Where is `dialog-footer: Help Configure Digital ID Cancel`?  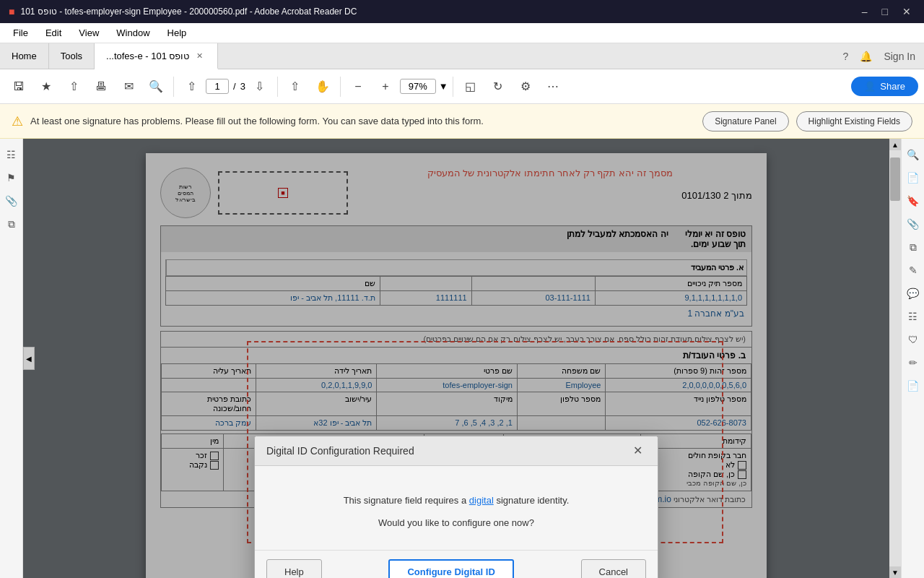
dialog-footer: Help Configure Digital ID Cancel is located at coordinates (456, 564).